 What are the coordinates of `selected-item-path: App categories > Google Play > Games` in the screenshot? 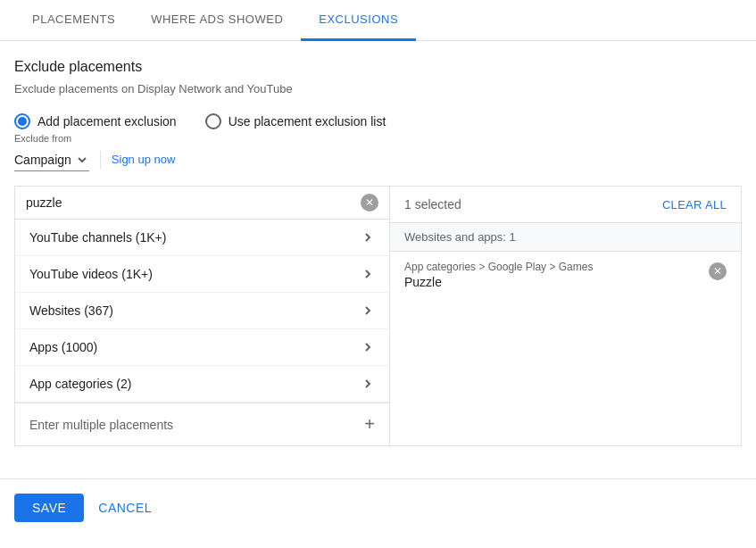 It's located at (498, 267).